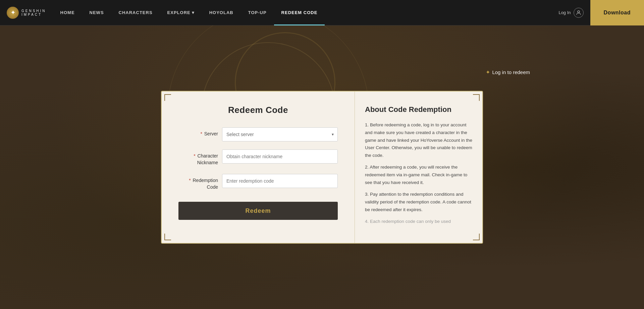 Image resolution: width=644 pixels, height=309 pixels. I want to click on chevron-down-icon: ▾, so click(193, 13).